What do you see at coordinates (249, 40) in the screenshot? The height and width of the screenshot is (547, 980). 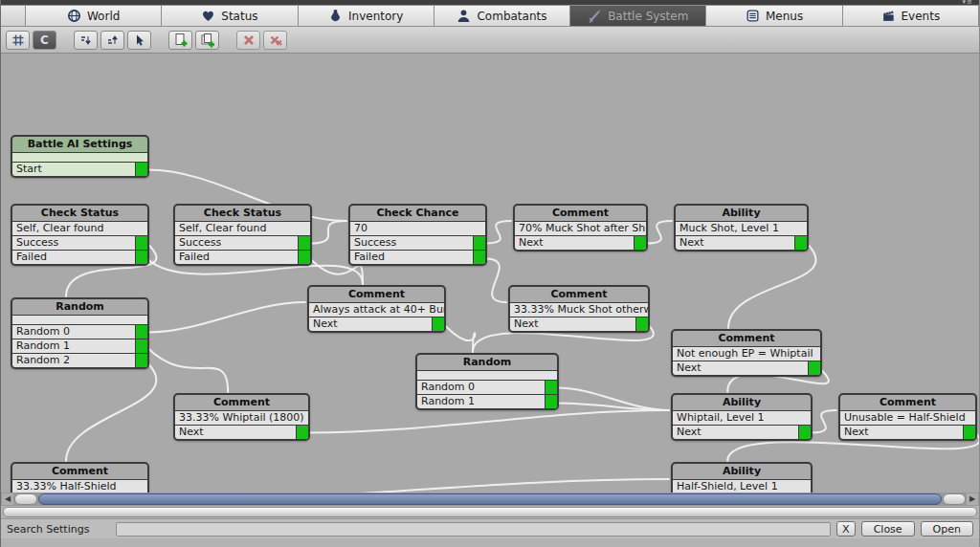 I see `delete-node-button` at bounding box center [249, 40].